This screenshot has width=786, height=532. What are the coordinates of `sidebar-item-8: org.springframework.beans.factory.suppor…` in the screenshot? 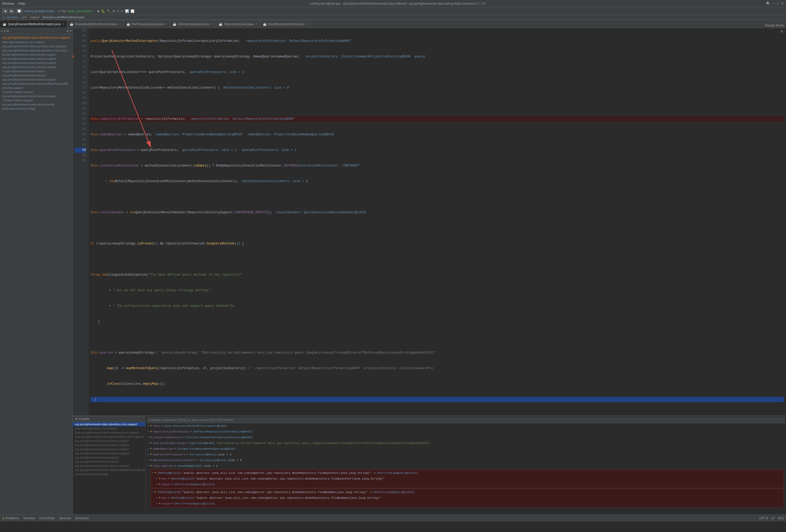 It's located at (36, 67).